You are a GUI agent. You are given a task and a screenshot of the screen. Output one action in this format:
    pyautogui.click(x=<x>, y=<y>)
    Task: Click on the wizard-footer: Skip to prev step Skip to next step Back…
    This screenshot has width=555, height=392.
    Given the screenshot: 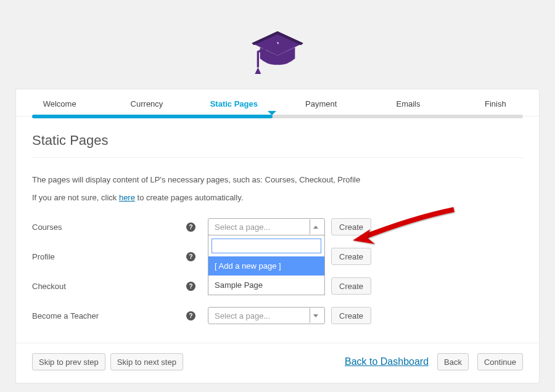 What is the action you would take?
    pyautogui.click(x=278, y=362)
    